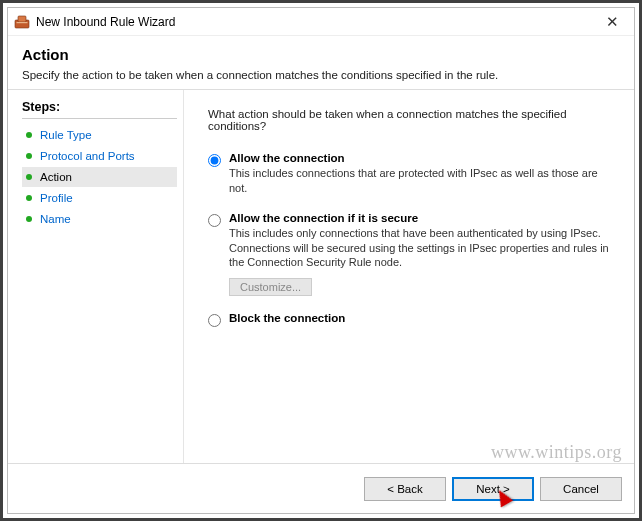 This screenshot has width=642, height=521. I want to click on option-allow-connection: Allow the connection This includes conne…, so click(411, 174).